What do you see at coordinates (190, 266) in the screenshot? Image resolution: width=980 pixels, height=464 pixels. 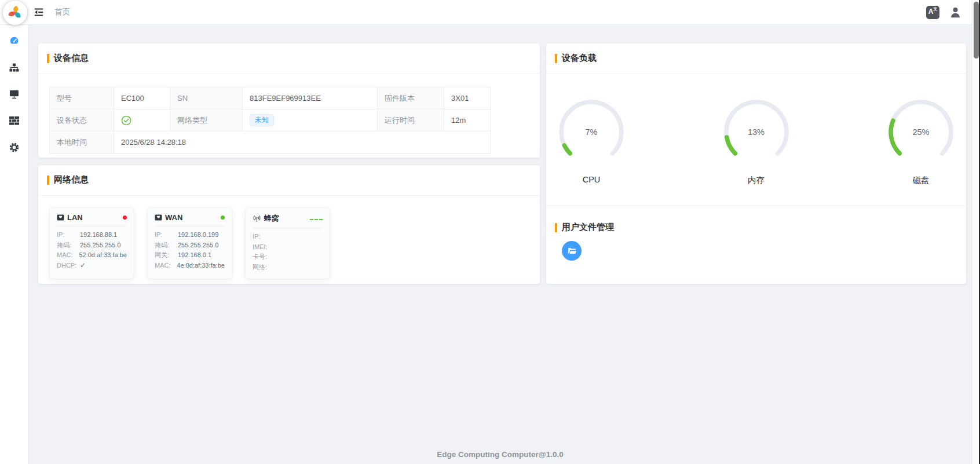 I see `list-item: MAC:4e:0d:af:33:fa:be` at bounding box center [190, 266].